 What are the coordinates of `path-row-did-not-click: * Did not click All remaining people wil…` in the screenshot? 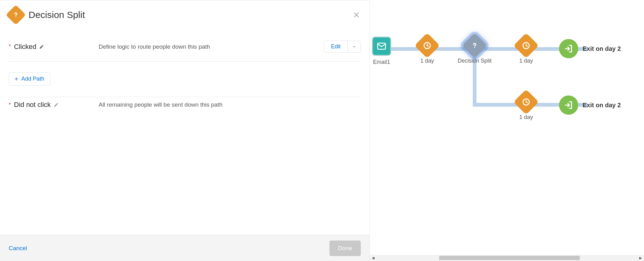 It's located at (185, 107).